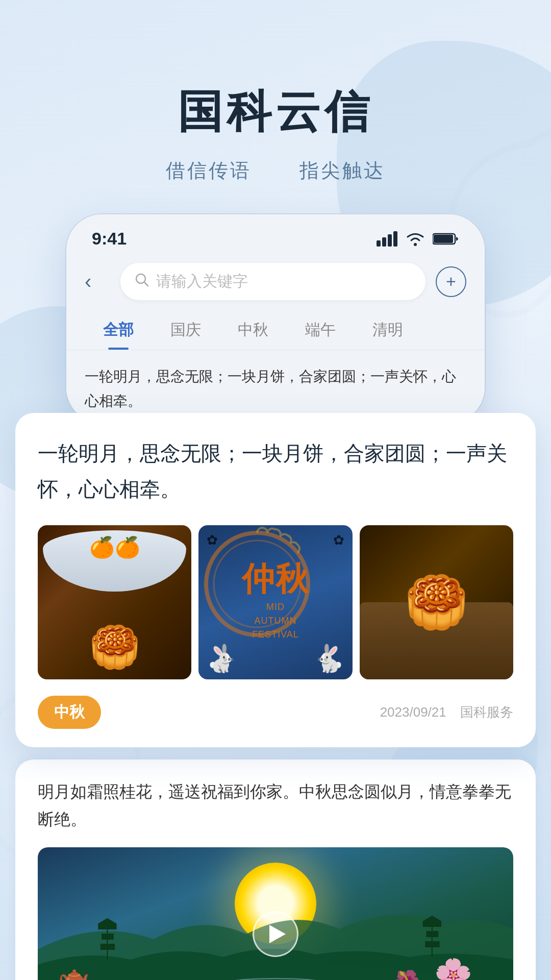 The height and width of the screenshot is (980, 551). What do you see at coordinates (212, 540) in the screenshot?
I see `flower-tl-icon: ✿` at bounding box center [212, 540].